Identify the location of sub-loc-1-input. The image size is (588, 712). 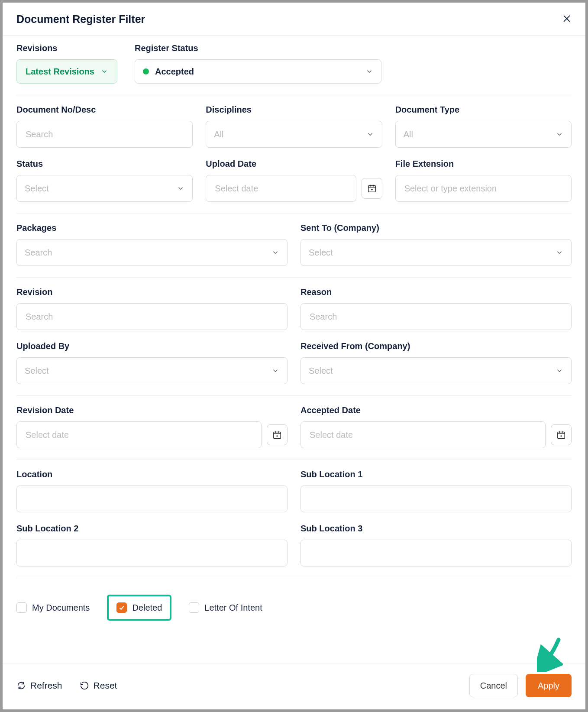
(436, 499).